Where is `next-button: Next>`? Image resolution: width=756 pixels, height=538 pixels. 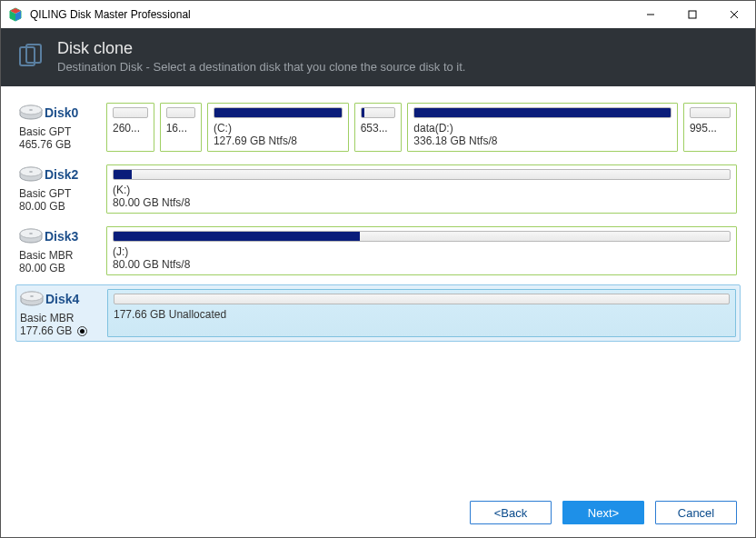 next-button: Next> is located at coordinates (603, 513).